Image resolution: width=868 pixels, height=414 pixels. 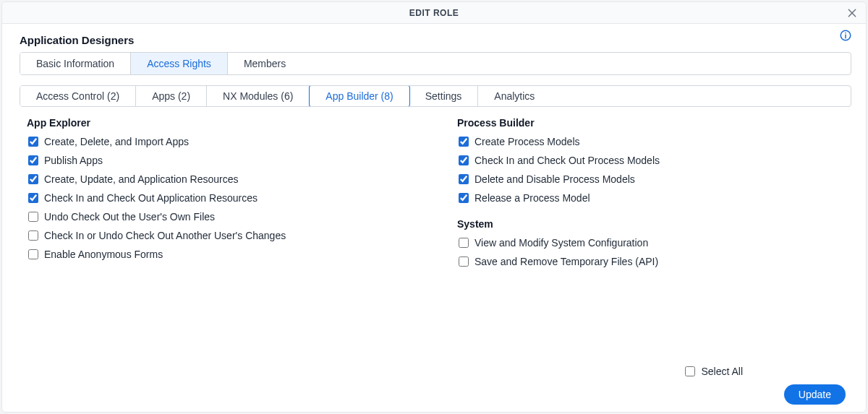 What do you see at coordinates (103, 254) in the screenshot?
I see `permission-label: Enable Anonymous Forms` at bounding box center [103, 254].